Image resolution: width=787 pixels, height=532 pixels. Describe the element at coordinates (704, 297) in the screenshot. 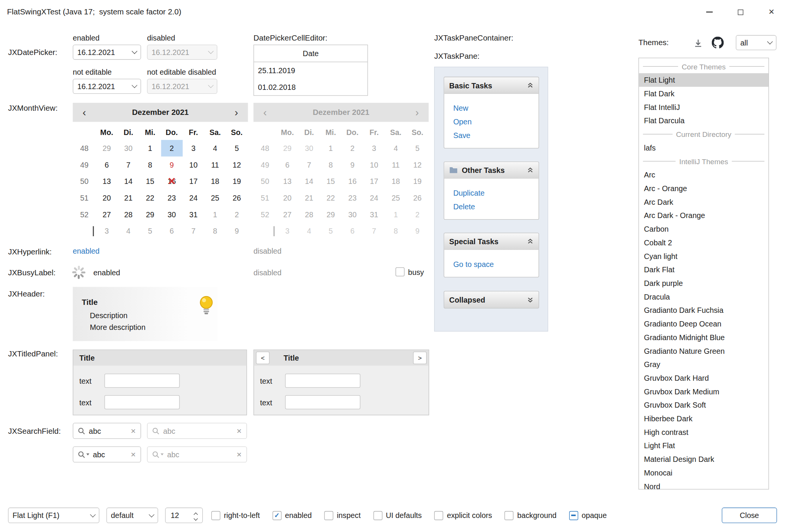

I see `theme-item: Dracula` at that location.